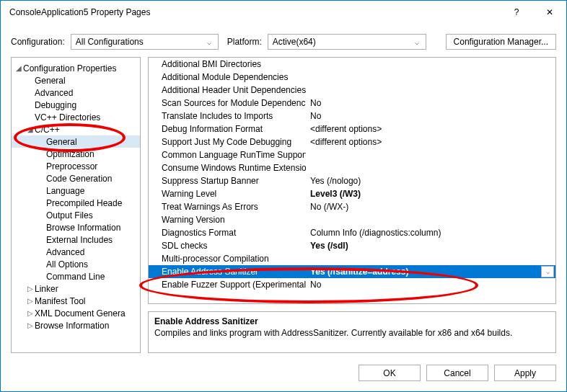 Image resolution: width=567 pixels, height=392 pixels. I want to click on tree-item-output-files: Output Files, so click(76, 215).